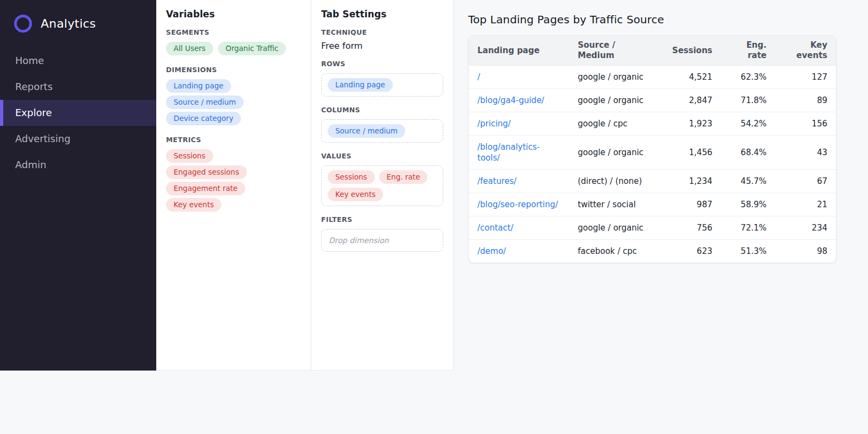  What do you see at coordinates (748, 252) in the screenshot?
I see `eng-rate-cell: 51.3%` at bounding box center [748, 252].